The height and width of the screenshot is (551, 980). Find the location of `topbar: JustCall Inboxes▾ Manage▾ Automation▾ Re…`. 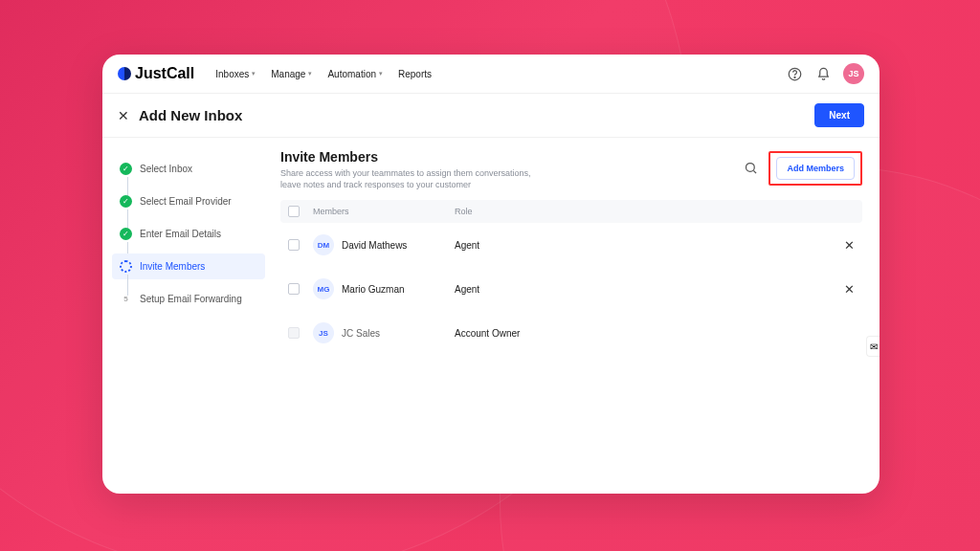

topbar: JustCall Inboxes▾ Manage▾ Automation▾ Re… is located at coordinates (491, 75).